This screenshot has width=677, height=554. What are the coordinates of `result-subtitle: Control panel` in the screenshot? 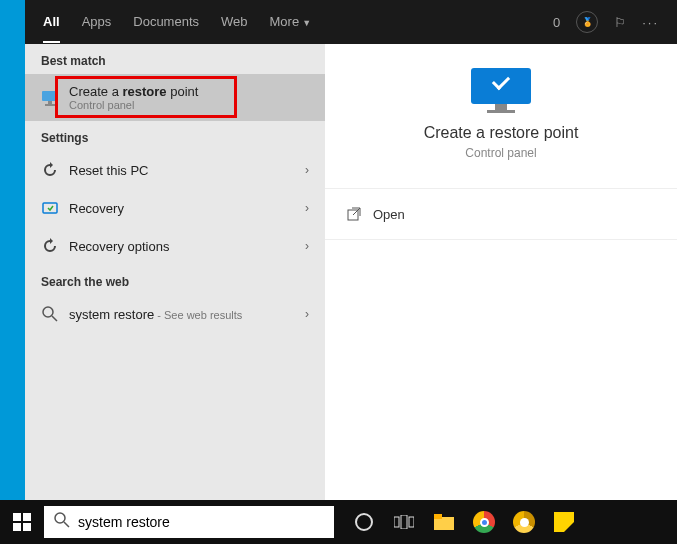 It's located at (189, 105).